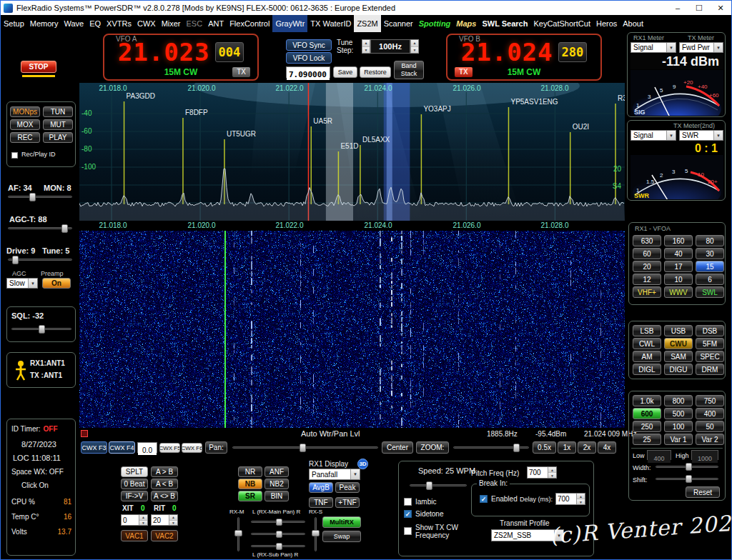  Describe the element at coordinates (701, 136) in the screenshot. I see `tx-meter2-right-select: SWR` at that location.